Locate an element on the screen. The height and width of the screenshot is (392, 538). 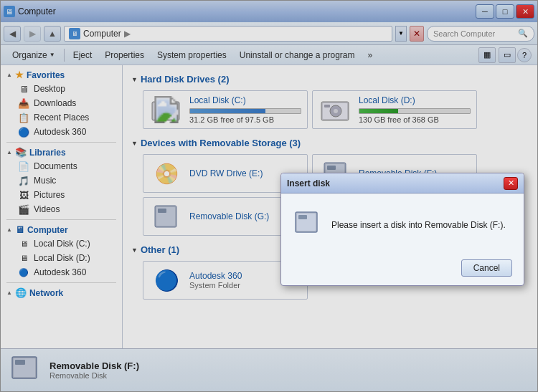
dialog-close-button: ✕ is located at coordinates (511, 183).